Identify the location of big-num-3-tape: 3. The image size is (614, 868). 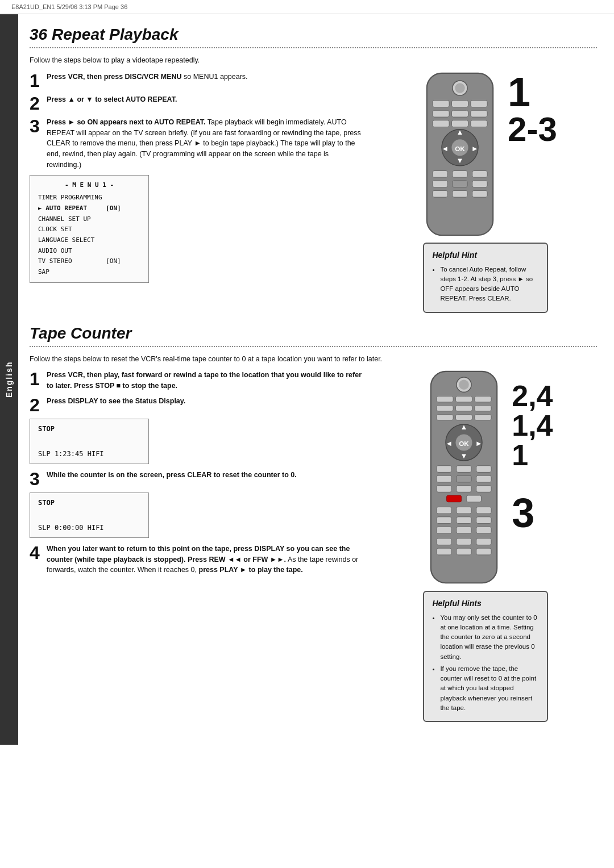
(532, 513).